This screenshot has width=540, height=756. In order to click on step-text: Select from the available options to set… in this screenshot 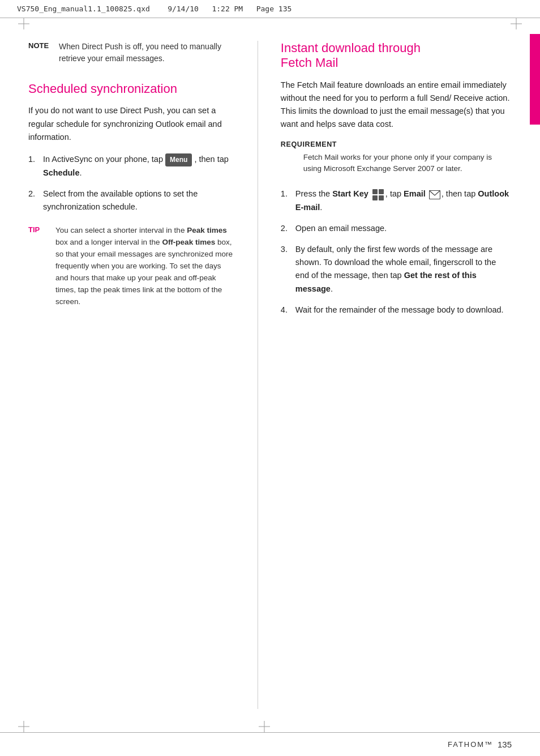, I will do `click(139, 200)`.